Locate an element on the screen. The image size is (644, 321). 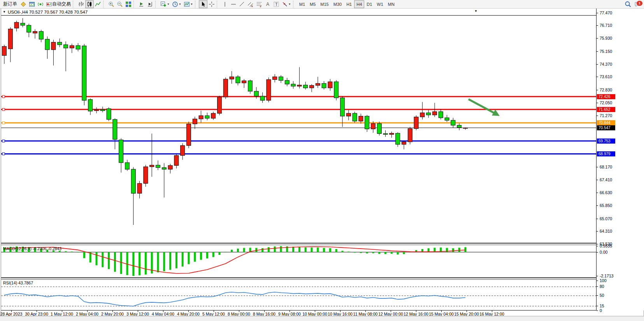
price-axis: 77.47076.71075.93075.15074.37073.61072.8… is located at coordinates (620, 160).